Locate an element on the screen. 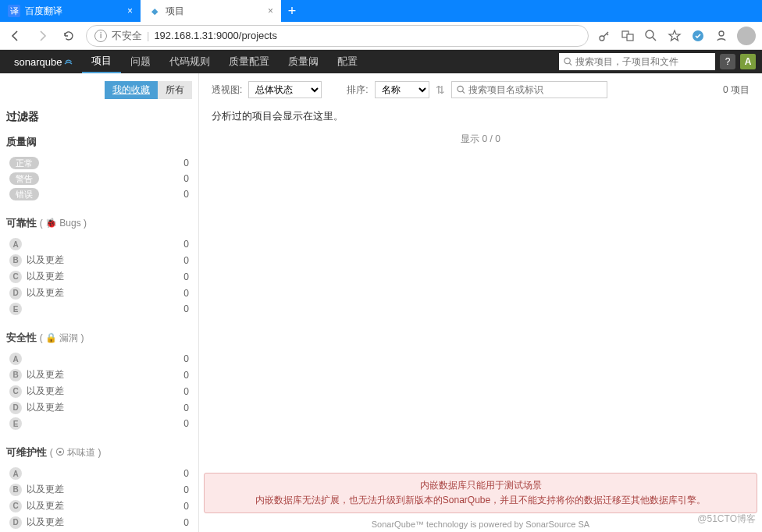  perspective-select: 总体状态 is located at coordinates (285, 90).